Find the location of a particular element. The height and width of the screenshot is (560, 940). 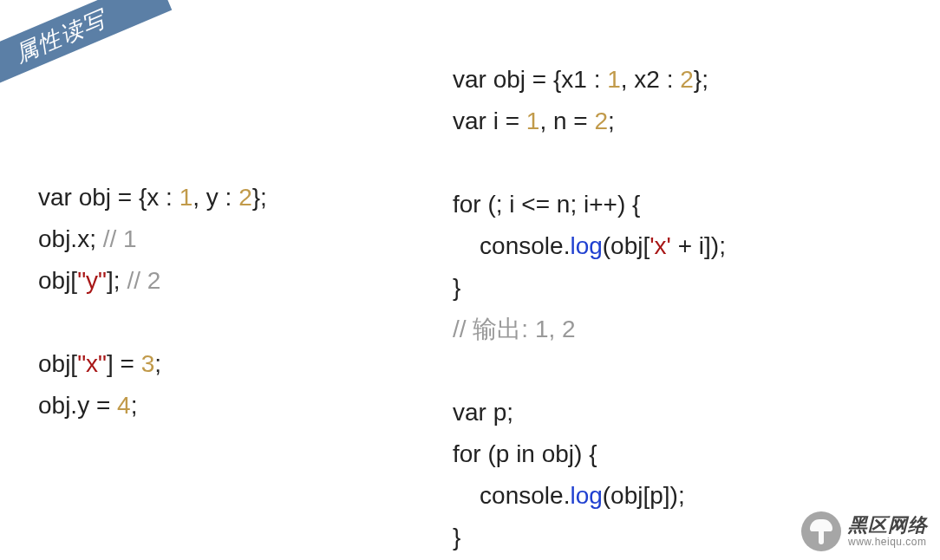

code-text: for (p in obj) { is located at coordinates (525, 454).